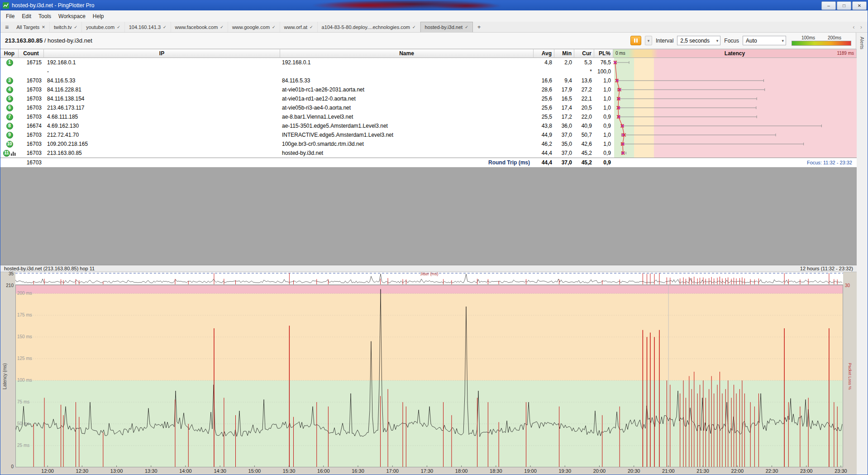 This screenshot has width=868, height=475. Describe the element at coordinates (861, 27) in the screenshot. I see `tabs-scroll-right-icon: ›` at that location.